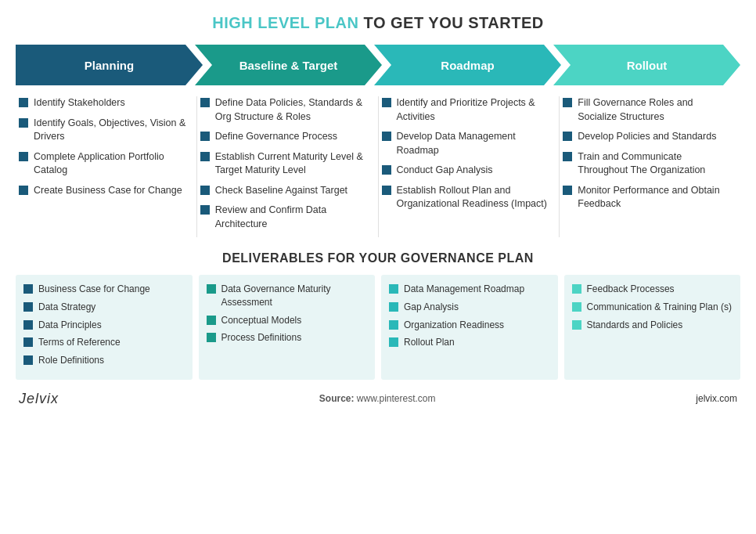 The height and width of the screenshot is (534, 756). Describe the element at coordinates (468, 65) in the screenshot. I see `arrow-roadmap: Roadmap` at that location.